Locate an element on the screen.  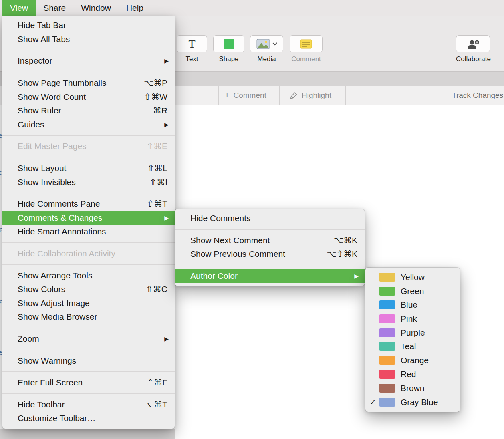
menubar-item-view: View is located at coordinates (19, 8).